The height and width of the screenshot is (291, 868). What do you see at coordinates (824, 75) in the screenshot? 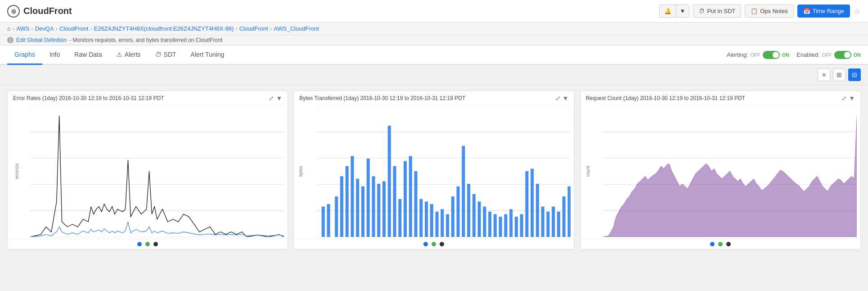
I see `list-view-button: ≡` at bounding box center [824, 75].